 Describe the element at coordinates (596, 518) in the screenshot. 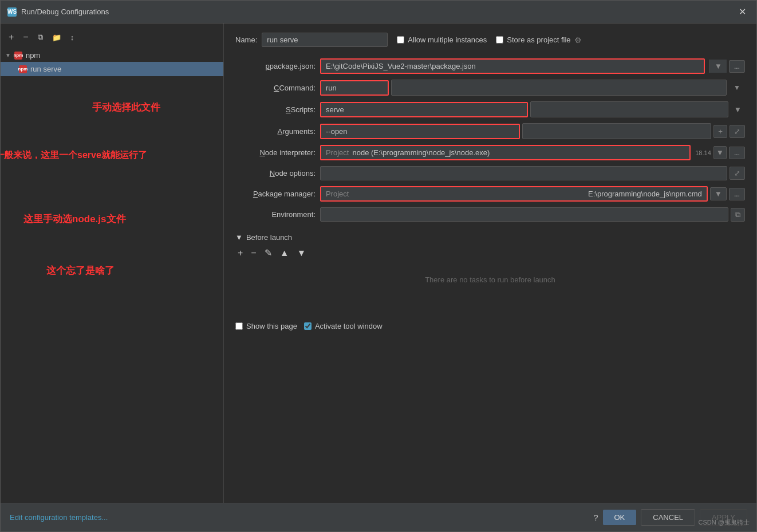

I see `help-button: ?` at that location.